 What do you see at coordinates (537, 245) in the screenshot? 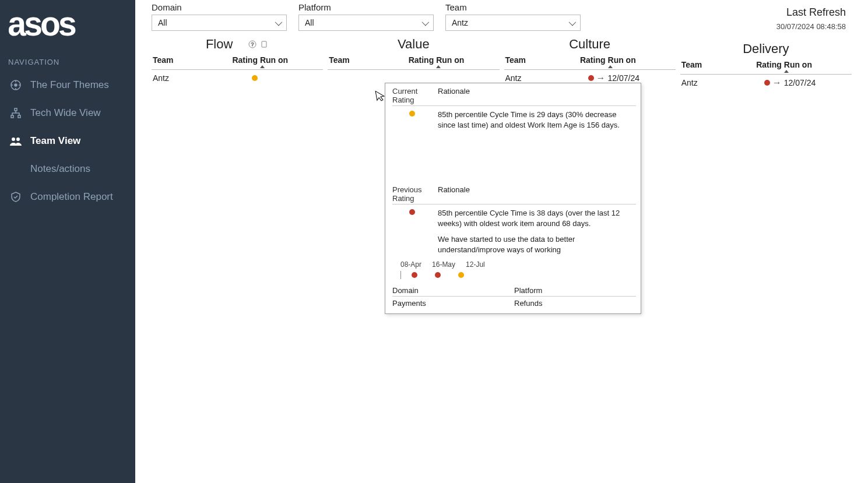
I see `tooltip-previous-note: We have started to use the data to bette…` at bounding box center [537, 245].